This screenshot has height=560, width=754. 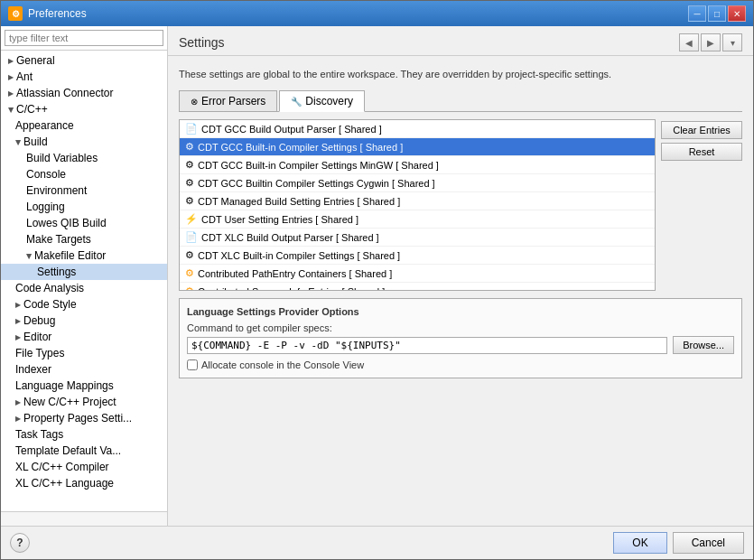 What do you see at coordinates (84, 223) in the screenshot?
I see `sidebar-item-lowes: Lowes QIB Build` at bounding box center [84, 223].